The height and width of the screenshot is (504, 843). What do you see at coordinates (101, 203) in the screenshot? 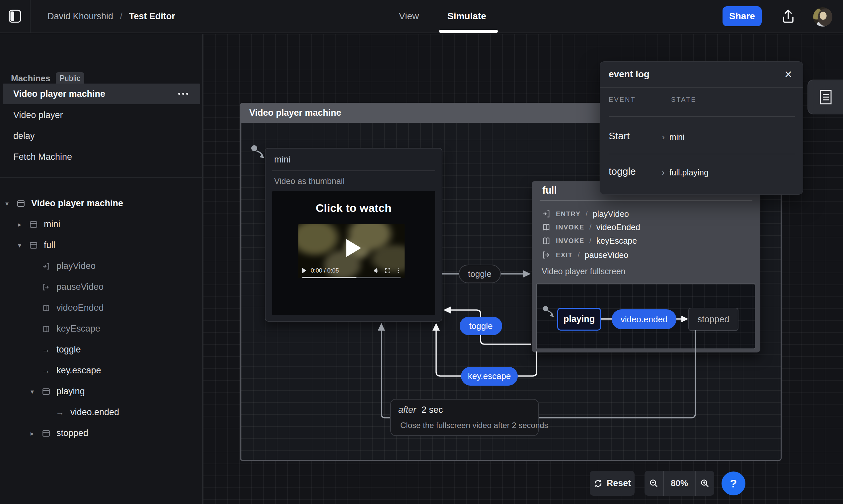
I see `tree-item-video-player-machine: ▾ Video player machine` at bounding box center [101, 203].